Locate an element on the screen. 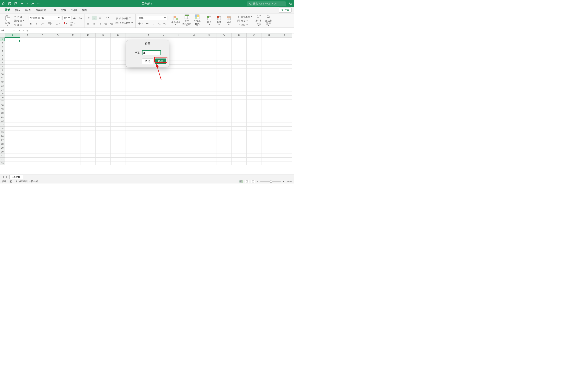 This screenshot has height=367, width=588. column-header: Q is located at coordinates (254, 35).